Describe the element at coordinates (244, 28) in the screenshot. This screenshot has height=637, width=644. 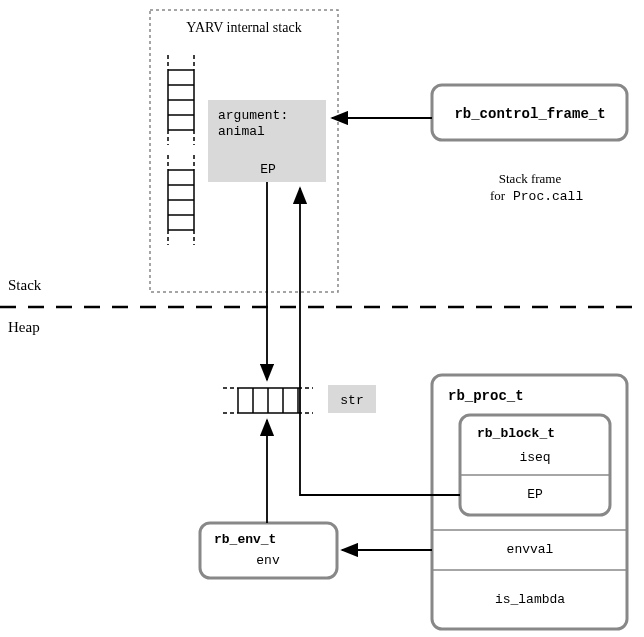
I see `yarv-title: YARV internal stack` at that location.